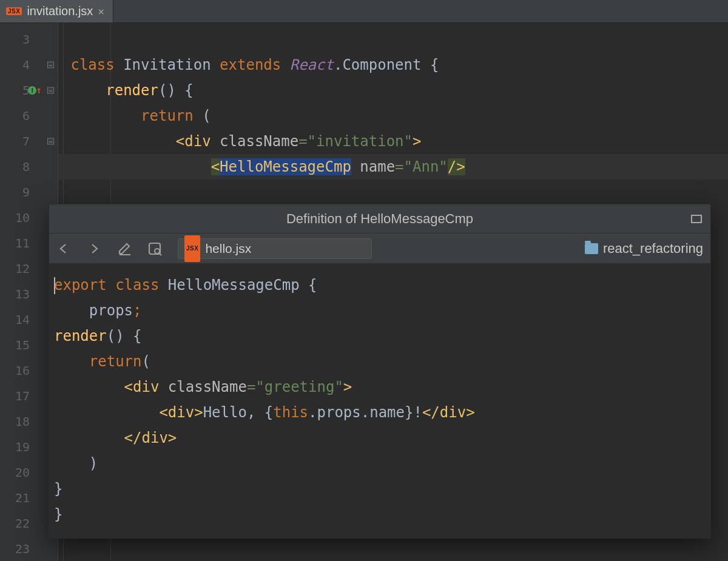 The width and height of the screenshot is (728, 561). Describe the element at coordinates (155, 249) in the screenshot. I see `show-usage-icon` at that location.